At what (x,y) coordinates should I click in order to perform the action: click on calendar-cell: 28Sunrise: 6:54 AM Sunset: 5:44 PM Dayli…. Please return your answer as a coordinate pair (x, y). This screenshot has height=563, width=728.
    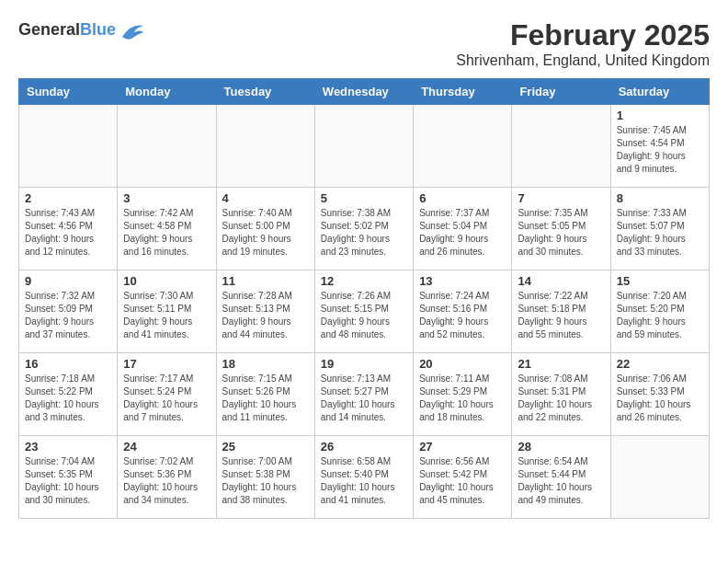
    Looking at the image, I should click on (561, 477).